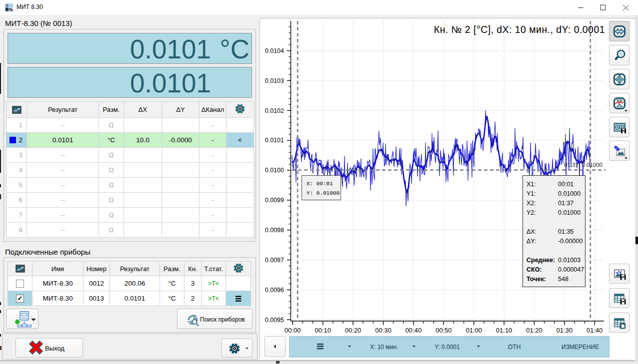 The height and width of the screenshot is (364, 638). What do you see at coordinates (274, 200) in the screenshot?
I see `svg-text: 0.0099` at bounding box center [274, 200].